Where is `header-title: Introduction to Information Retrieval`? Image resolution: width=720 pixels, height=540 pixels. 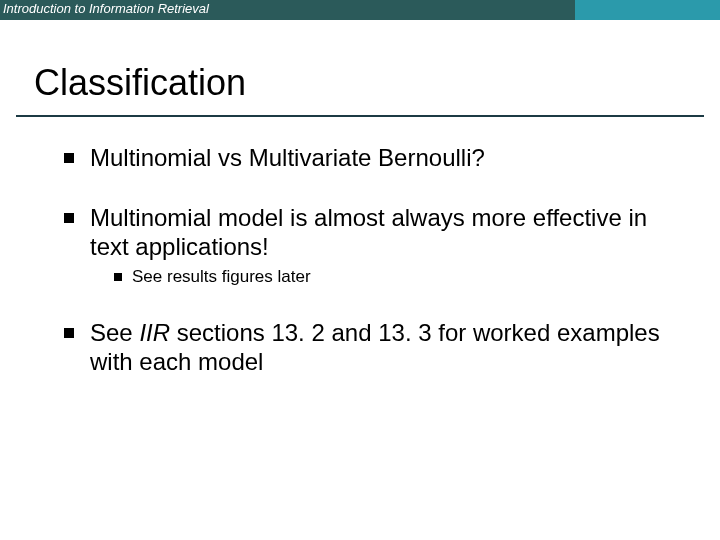 header-title: Introduction to Information Retrieval is located at coordinates (106, 8).